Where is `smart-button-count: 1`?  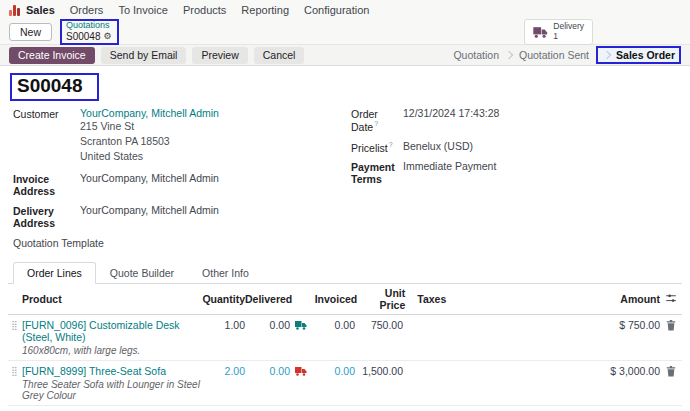
smart-button-count: 1 is located at coordinates (568, 37).